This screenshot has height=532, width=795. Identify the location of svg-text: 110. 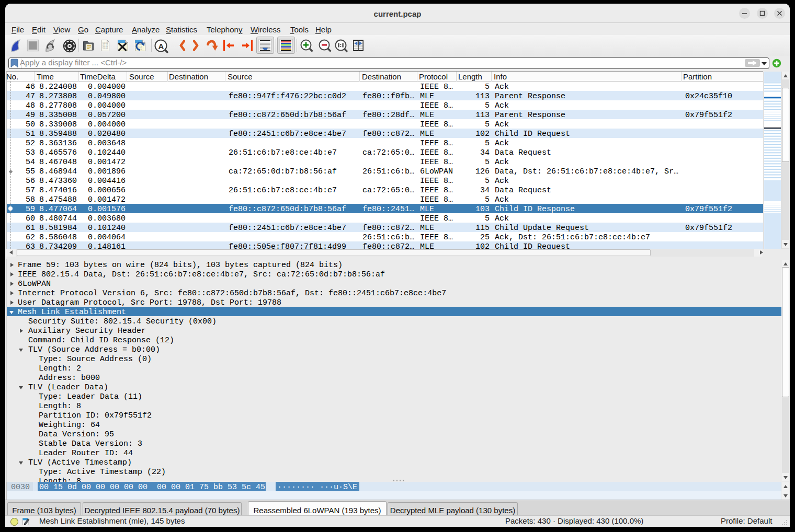
(140, 47).